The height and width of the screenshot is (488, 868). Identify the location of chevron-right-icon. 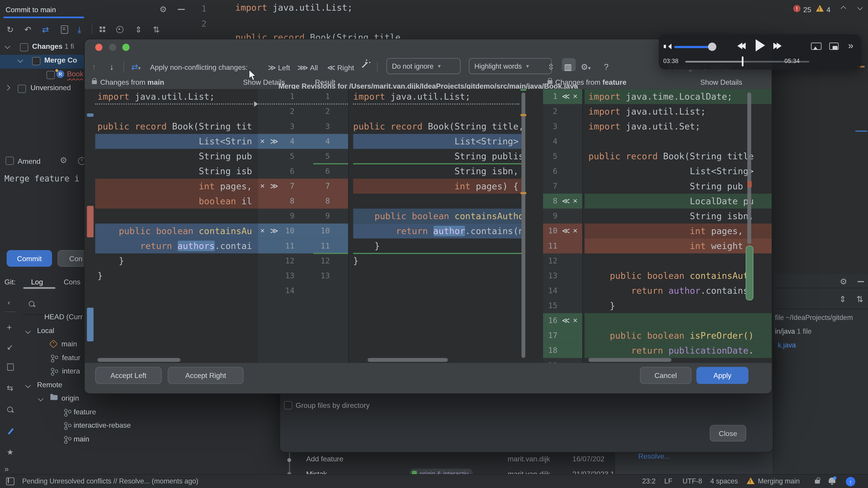
(7, 88).